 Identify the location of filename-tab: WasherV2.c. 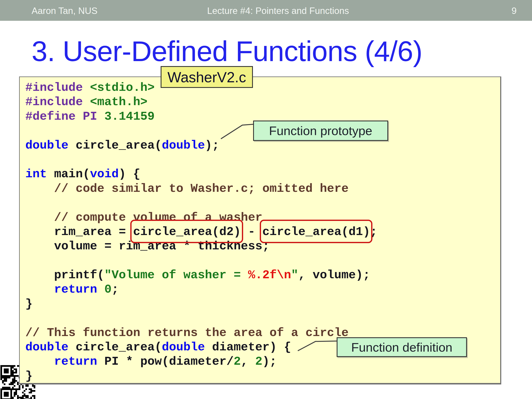
(207, 77).